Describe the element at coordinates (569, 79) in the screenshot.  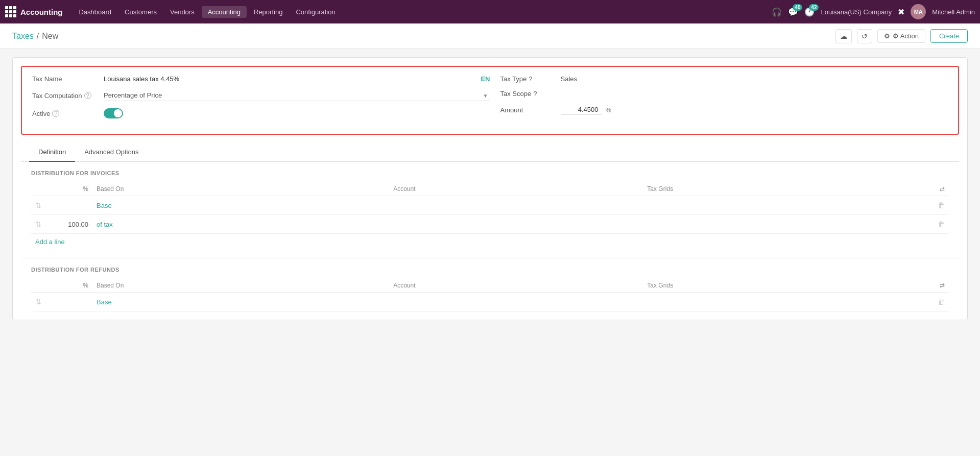
I see `tax-type-value: Sales` at that location.